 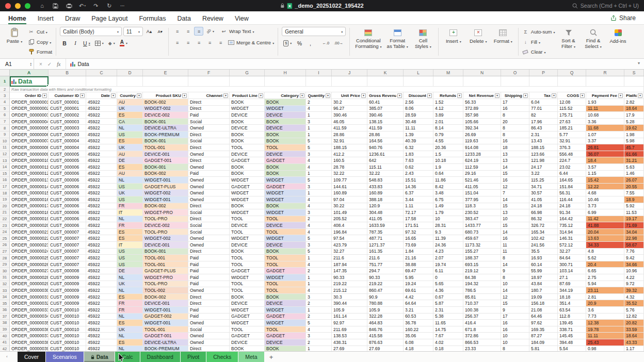 I want to click on cell: 3.36, so click(x=605, y=122).